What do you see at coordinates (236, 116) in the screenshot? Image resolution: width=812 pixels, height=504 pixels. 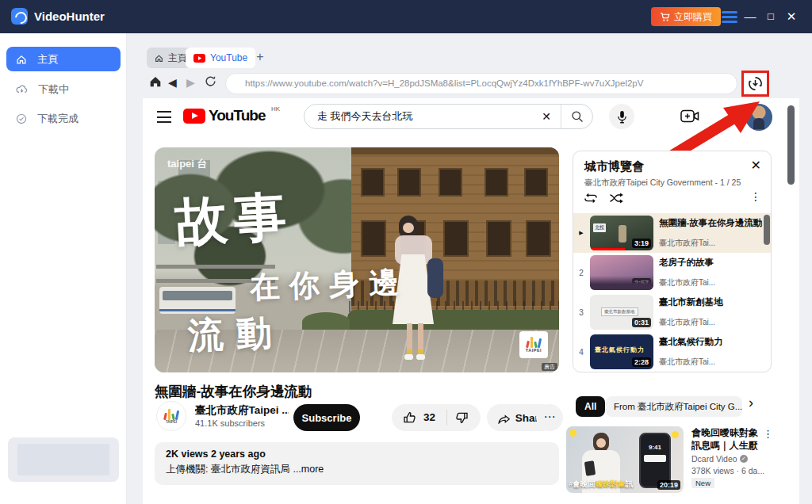 I see `youtube-wordmark: YouTube` at bounding box center [236, 116].